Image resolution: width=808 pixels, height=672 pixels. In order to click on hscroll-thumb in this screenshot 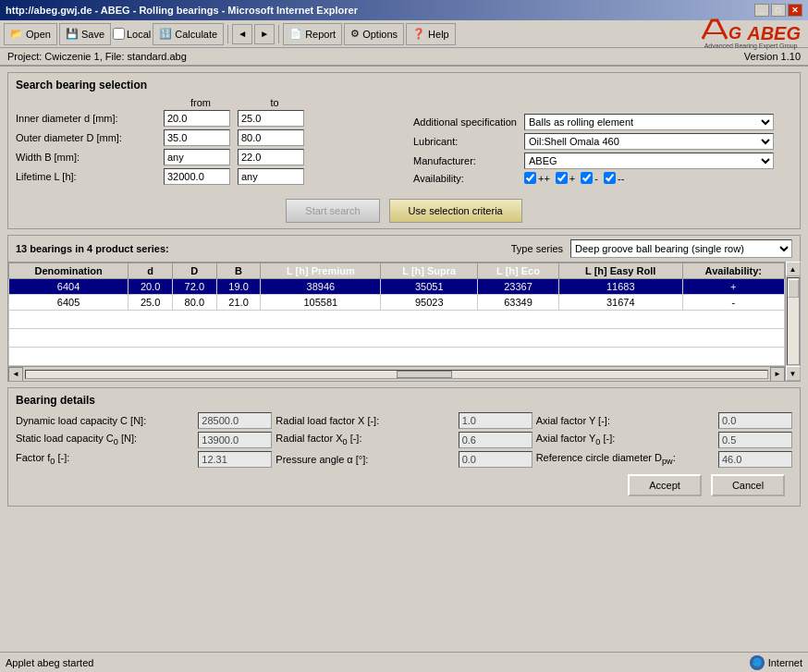, I will do `click(424, 374)`.